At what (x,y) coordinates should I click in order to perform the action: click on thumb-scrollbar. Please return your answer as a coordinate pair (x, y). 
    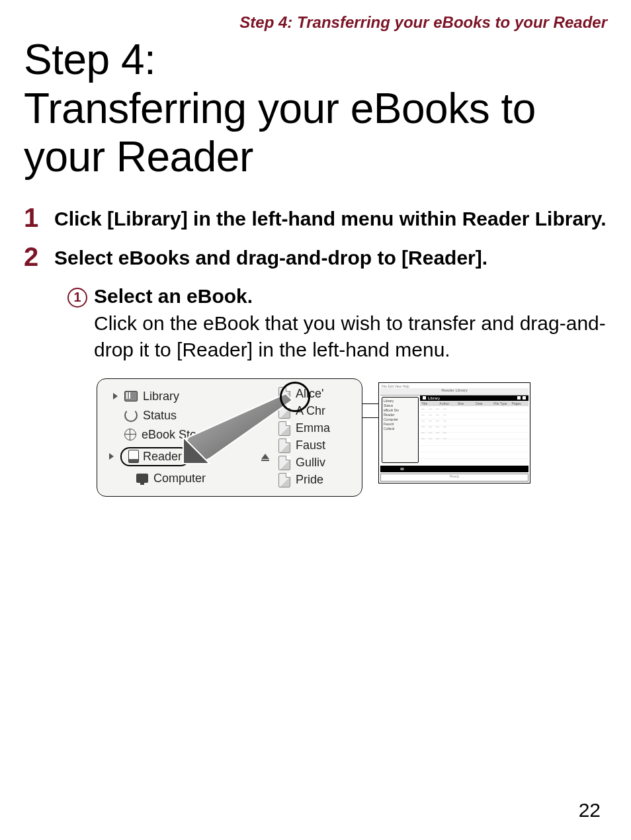
    Looking at the image, I should click on (454, 469).